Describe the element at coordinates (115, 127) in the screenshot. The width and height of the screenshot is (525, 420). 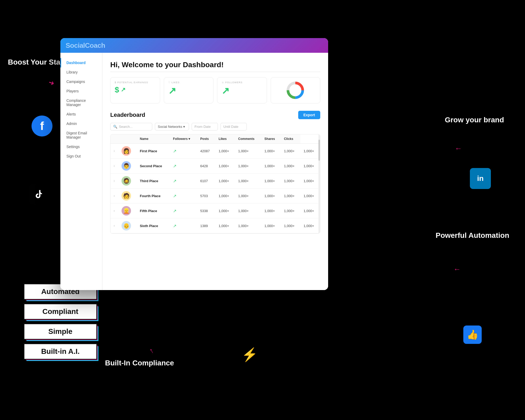
I see `search-icon: 🔍` at that location.